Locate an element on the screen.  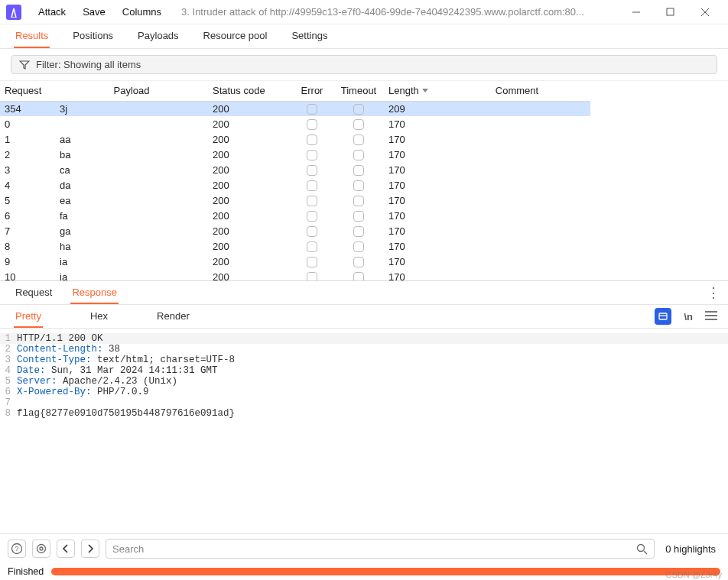
filter-text: Filter: Showing all items is located at coordinates (89, 64).